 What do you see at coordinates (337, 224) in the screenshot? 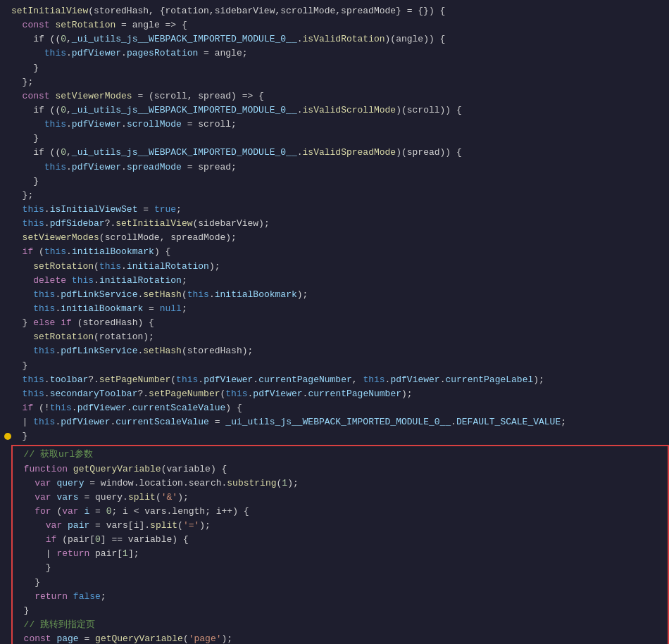
I see `line-16-content: this.pdfSidebar?.setInitialView(sidebarV…` at bounding box center [337, 224].